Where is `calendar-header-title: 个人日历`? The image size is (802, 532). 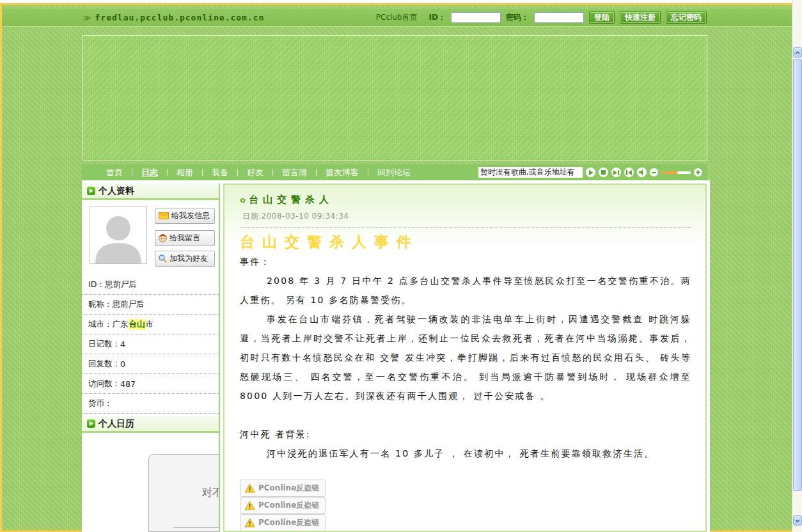
calendar-header-title: 个人日历 is located at coordinates (116, 424).